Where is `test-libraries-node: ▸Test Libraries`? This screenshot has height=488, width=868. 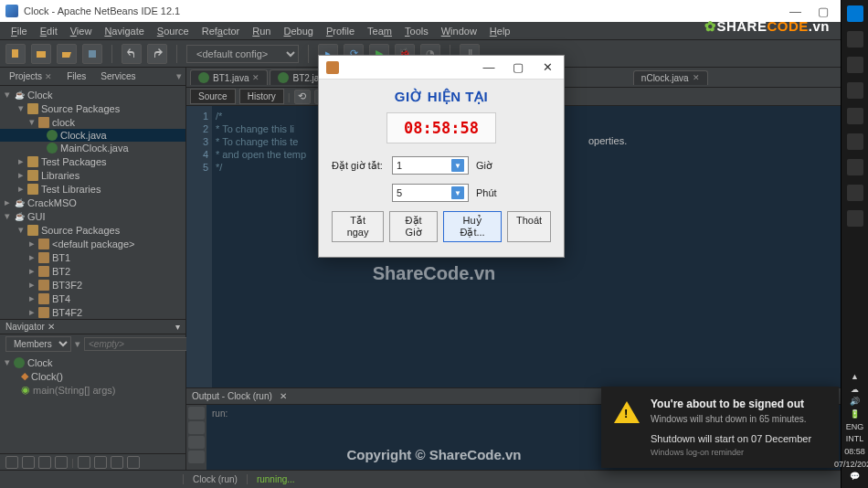
test-libraries-node: ▸Test Libraries is located at coordinates (93, 188).